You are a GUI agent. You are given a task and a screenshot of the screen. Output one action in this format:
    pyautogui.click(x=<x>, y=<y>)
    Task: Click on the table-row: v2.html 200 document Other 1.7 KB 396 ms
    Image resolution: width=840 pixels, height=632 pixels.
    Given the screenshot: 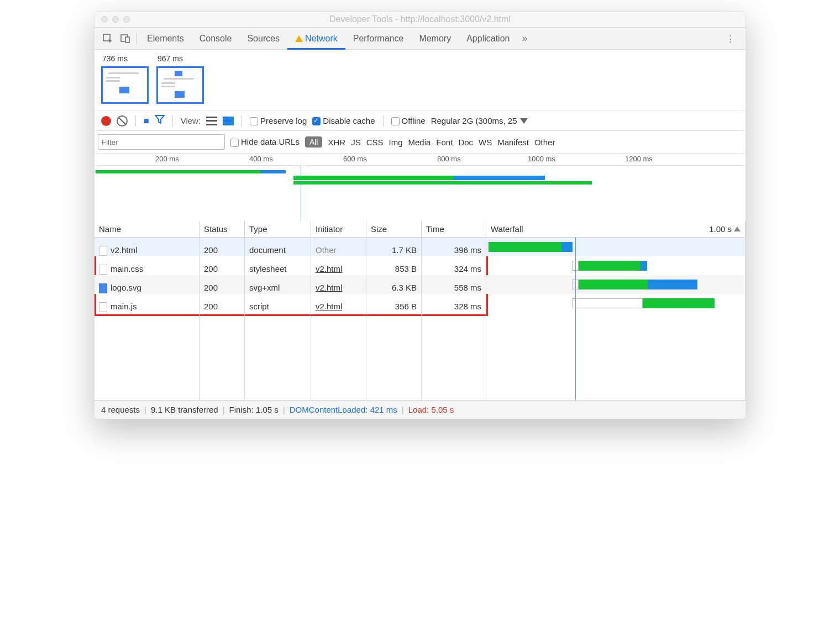 What is the action you would take?
    pyautogui.click(x=420, y=247)
    